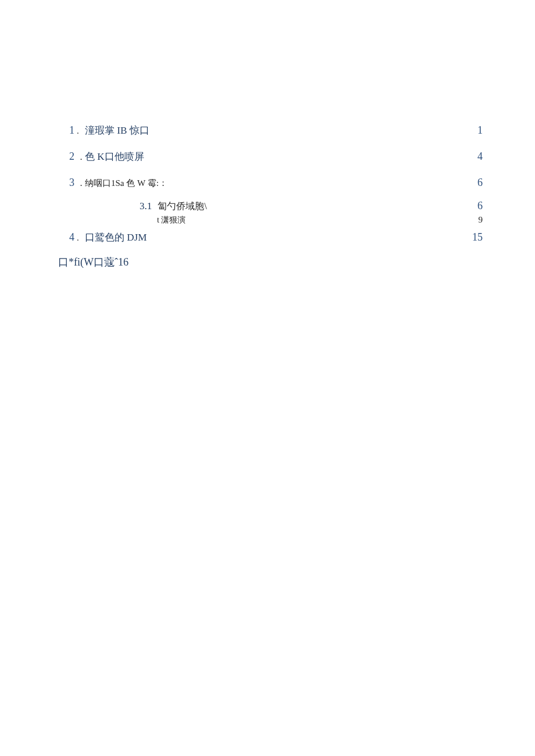 This screenshot has width=535, height=756. Describe the element at coordinates (270, 157) in the screenshot. I see `toc-entry-2: 2 ． 色 K口他喷屏 4` at that location.